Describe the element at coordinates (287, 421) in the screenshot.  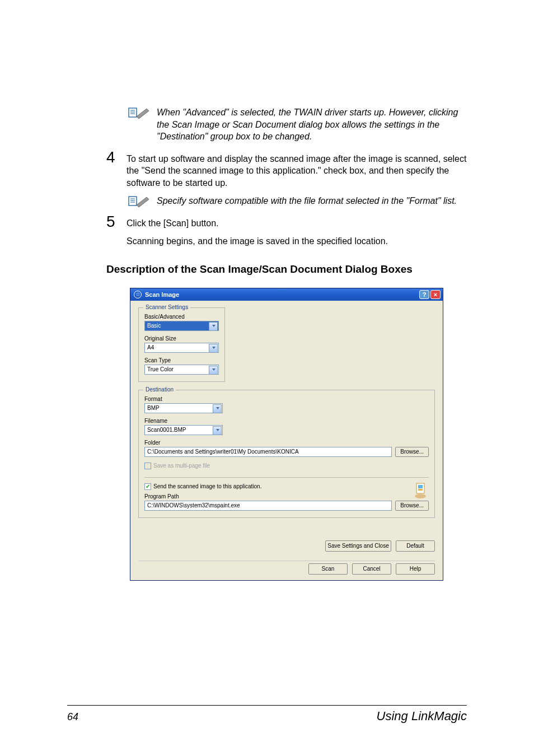
I see `filename-label: Filename` at that location.